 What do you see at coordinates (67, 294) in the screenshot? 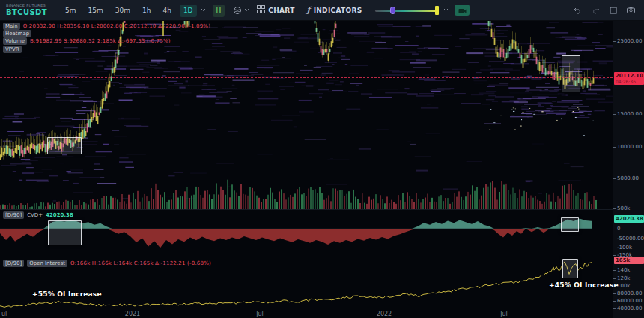
I see `oi-increase-annotation-left: +55% OI Increase` at bounding box center [67, 294].